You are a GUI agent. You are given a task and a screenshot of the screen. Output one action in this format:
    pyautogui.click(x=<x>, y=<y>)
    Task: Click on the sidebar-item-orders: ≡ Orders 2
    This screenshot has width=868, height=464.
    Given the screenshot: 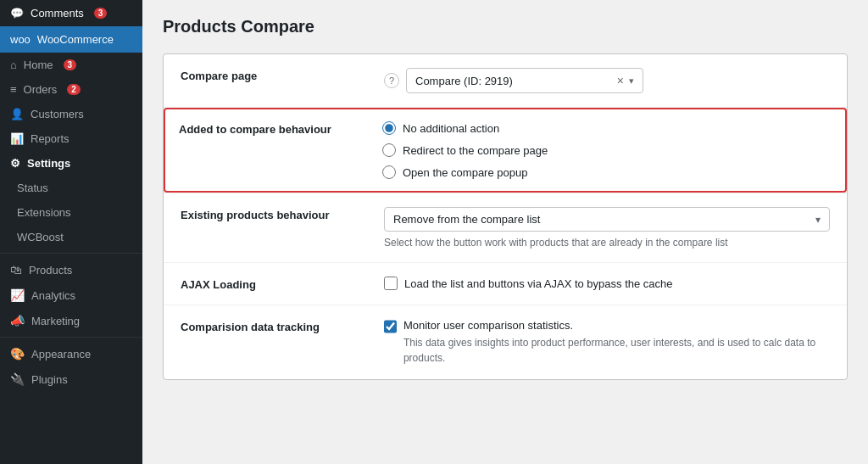 What is the action you would take?
    pyautogui.click(x=71, y=90)
    